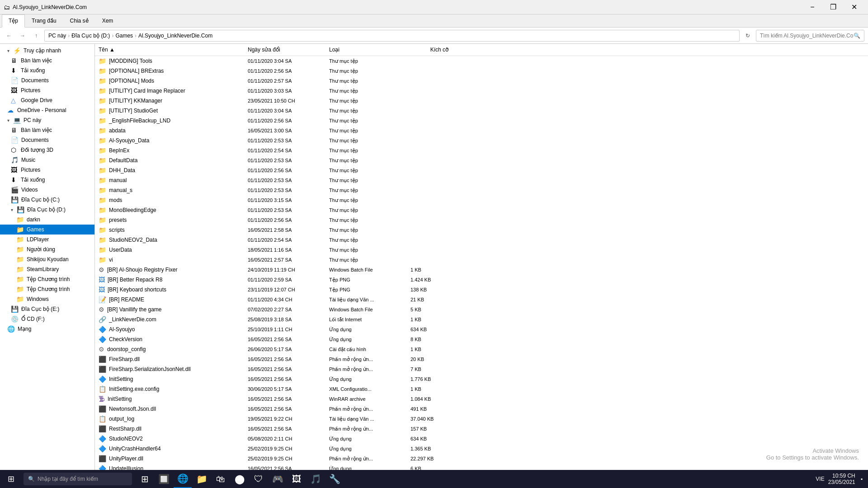 The height and width of the screenshot is (488, 868). What do you see at coordinates (164, 479) in the screenshot?
I see `taskbar-apps2: 🔲` at bounding box center [164, 479].